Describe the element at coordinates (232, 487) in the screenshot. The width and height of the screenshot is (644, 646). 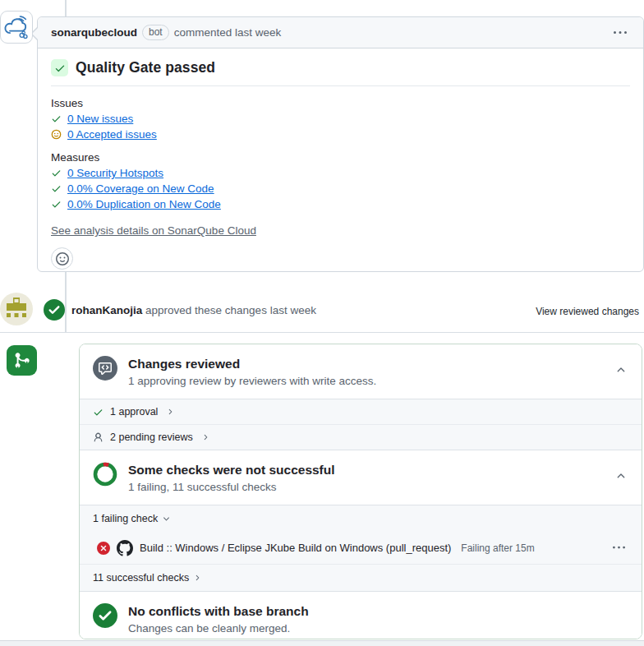
I see `checks-subtitle: 1 failing, 11 successful checks` at that location.